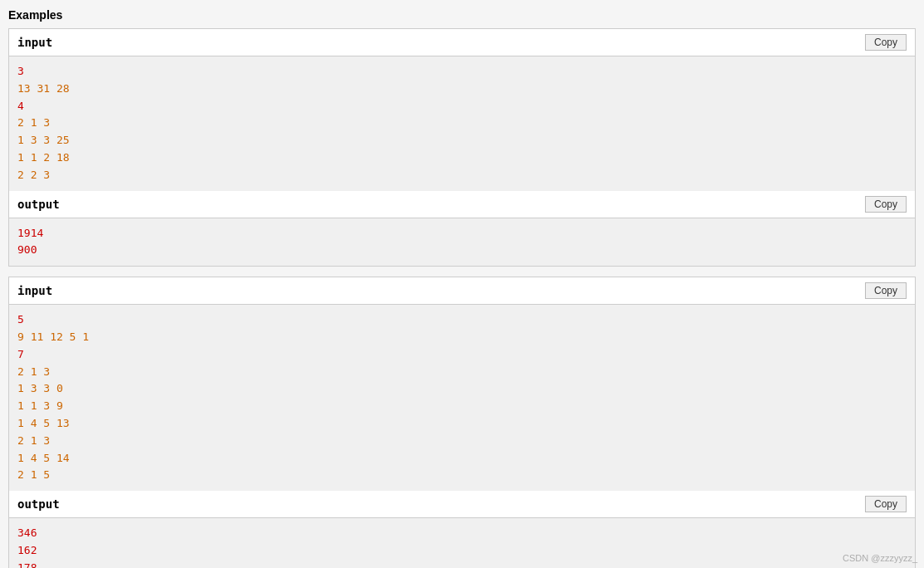 Image resolution: width=924 pixels, height=568 pixels. What do you see at coordinates (462, 458) in the screenshot?
I see `input-line: 1 4 5 14` at bounding box center [462, 458].